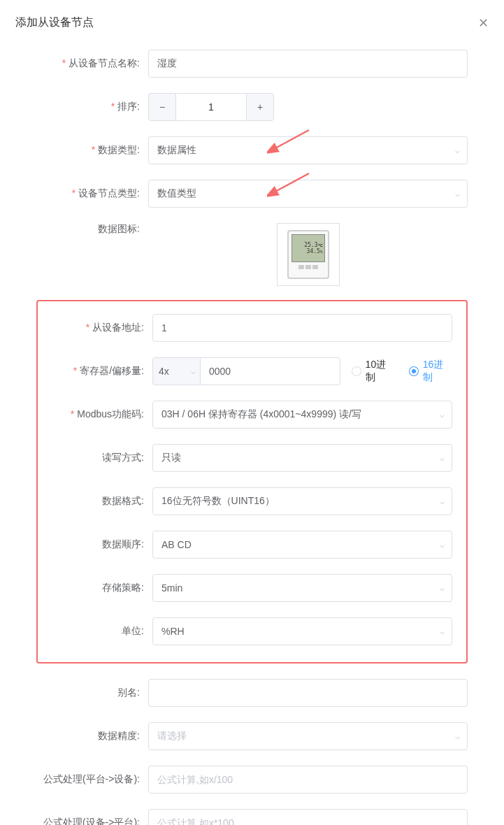 The width and height of the screenshot is (504, 825). Describe the element at coordinates (92, 107) in the screenshot. I see `label-sort: 排序:` at that location.